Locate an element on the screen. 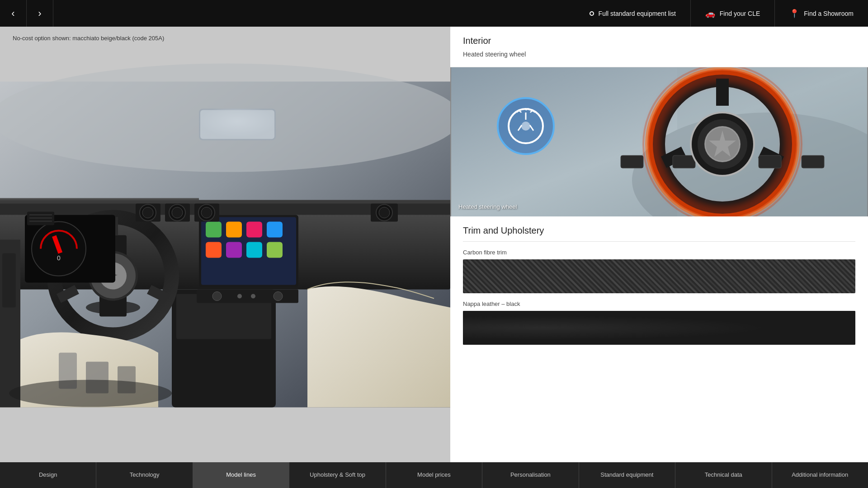 This screenshot has height=488, width=868. bottom-nav-standard-equipment: Standard equipment is located at coordinates (627, 475).